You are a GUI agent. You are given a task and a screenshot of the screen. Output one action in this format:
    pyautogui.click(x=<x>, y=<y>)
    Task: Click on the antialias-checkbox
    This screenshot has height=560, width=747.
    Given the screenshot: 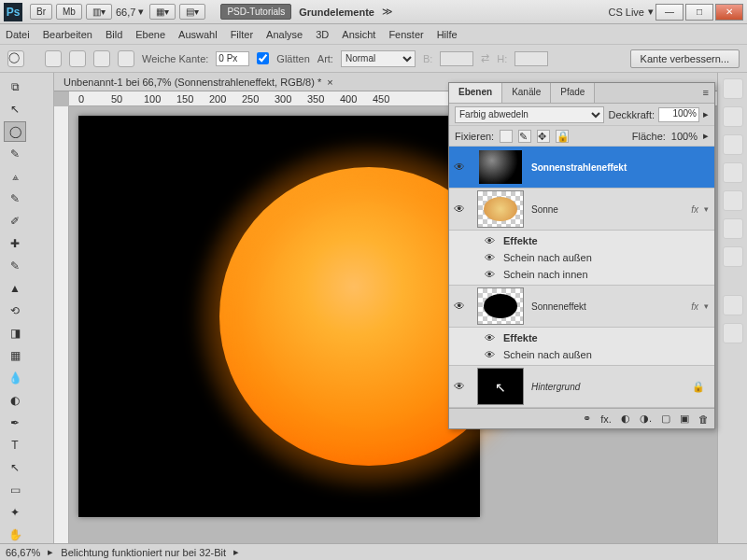 What is the action you would take?
    pyautogui.click(x=263, y=58)
    